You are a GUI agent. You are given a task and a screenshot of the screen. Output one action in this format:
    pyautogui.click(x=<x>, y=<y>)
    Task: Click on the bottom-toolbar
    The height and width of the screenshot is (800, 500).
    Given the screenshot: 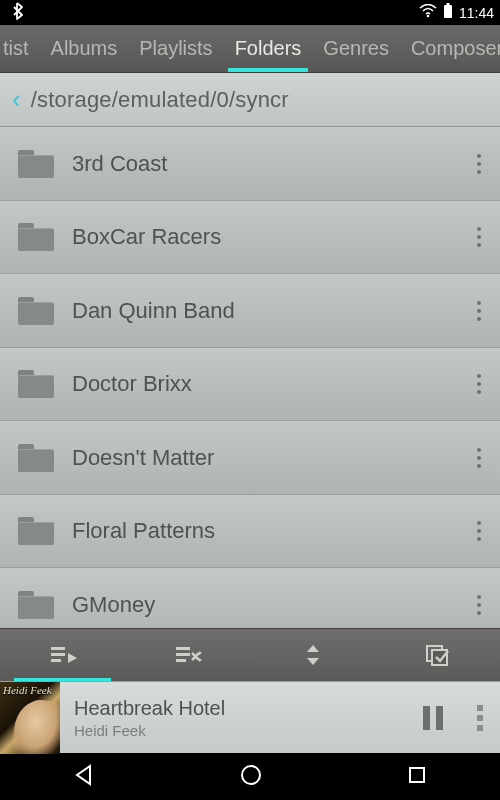 What is the action you would take?
    pyautogui.click(x=250, y=655)
    